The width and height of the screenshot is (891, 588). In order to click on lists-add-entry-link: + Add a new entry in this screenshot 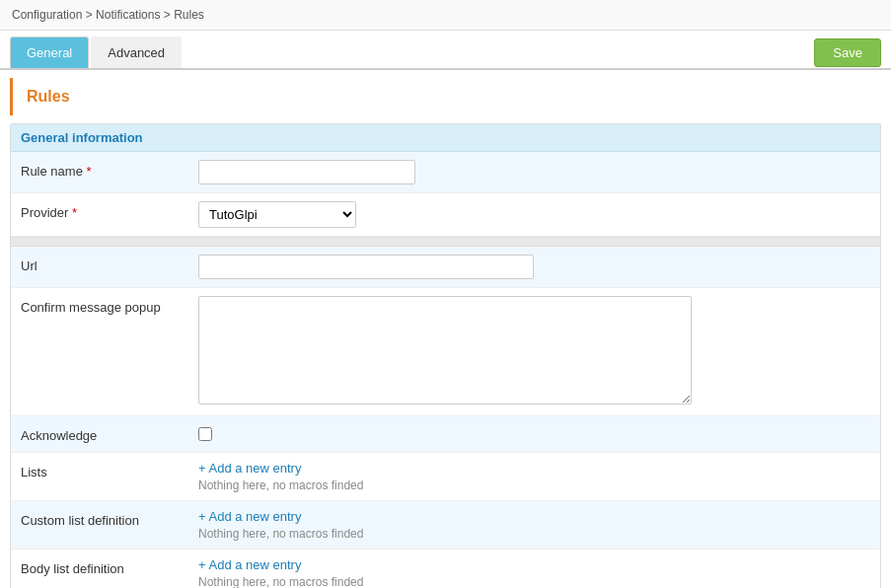, I will do `click(535, 468)`.